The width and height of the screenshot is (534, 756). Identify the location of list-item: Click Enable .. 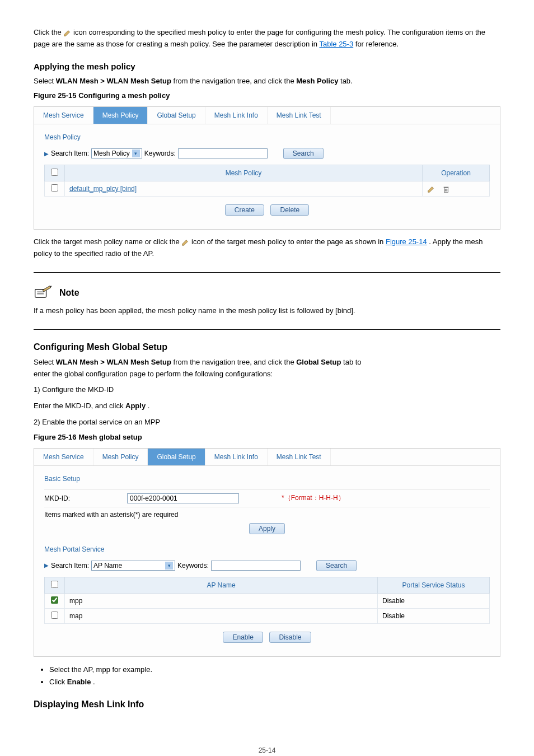
(275, 682).